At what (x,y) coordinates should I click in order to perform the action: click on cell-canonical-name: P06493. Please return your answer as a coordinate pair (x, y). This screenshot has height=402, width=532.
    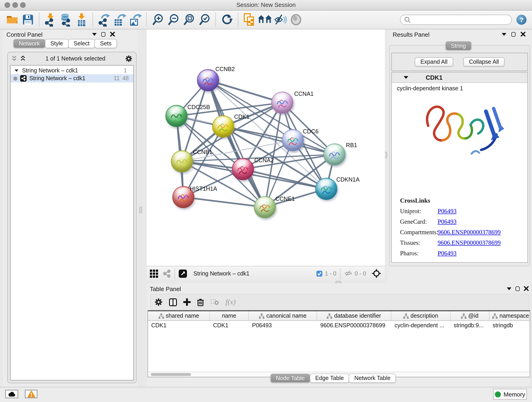
    Looking at the image, I should click on (283, 326).